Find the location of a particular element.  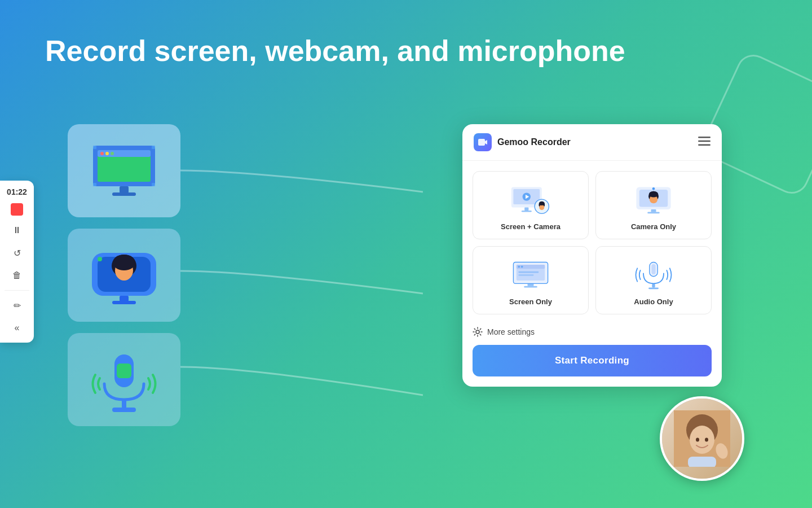

refresh-button: ↺ is located at coordinates (17, 253).